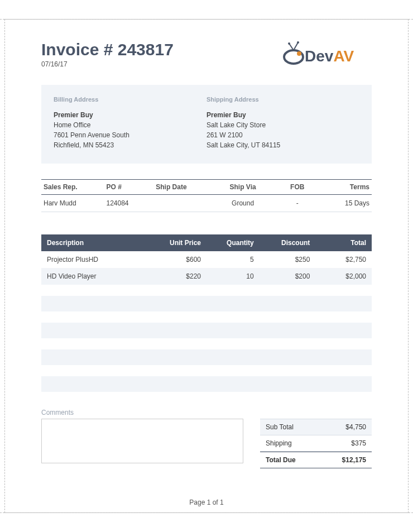 Image resolution: width=413 pixels, height=532 pixels. What do you see at coordinates (107, 50) in the screenshot?
I see `invoice-title: Invoice # 243817` at bounding box center [107, 50].